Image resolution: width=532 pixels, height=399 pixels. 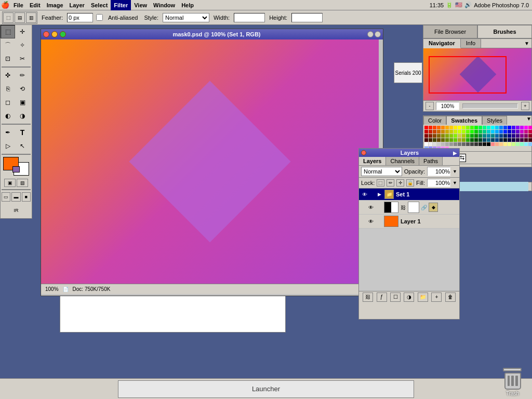 I want to click on delete-layer-btn: 🗑, so click(x=450, y=297).